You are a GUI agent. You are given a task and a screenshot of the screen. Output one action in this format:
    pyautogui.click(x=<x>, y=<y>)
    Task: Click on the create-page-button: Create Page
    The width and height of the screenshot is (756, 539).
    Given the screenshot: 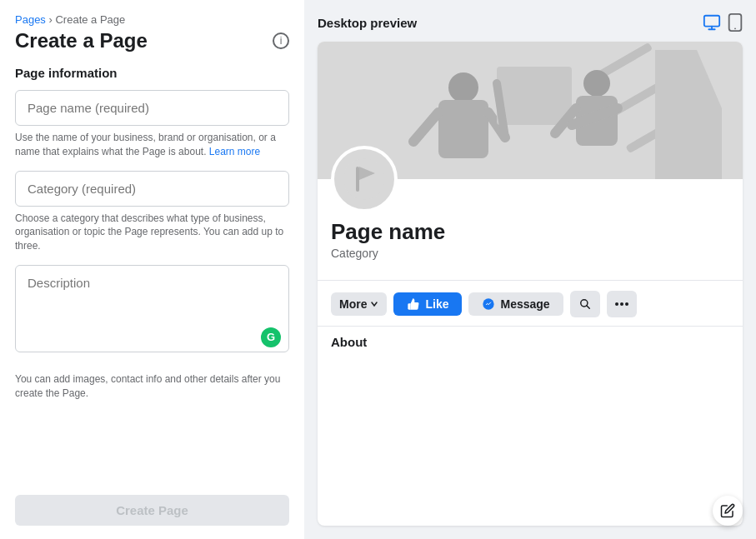 What is the action you would take?
    pyautogui.click(x=152, y=510)
    